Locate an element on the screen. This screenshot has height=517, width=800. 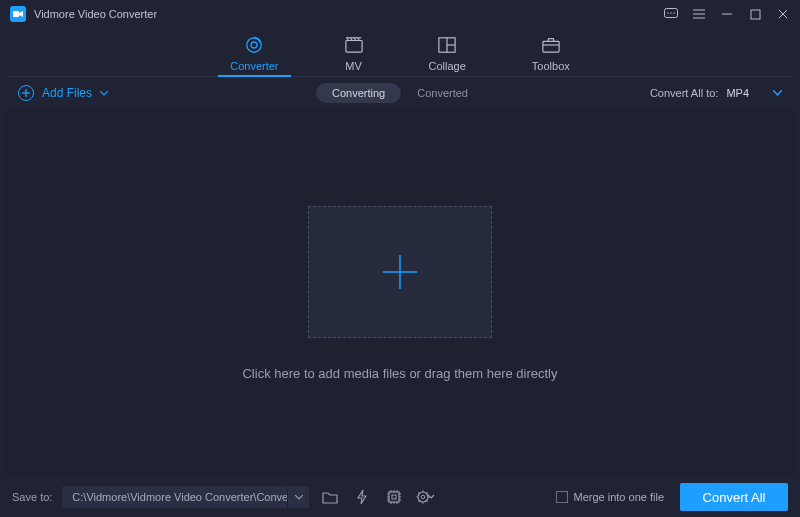
dropzone-hint: Click here to add media files or drag th… is located at coordinates (400, 374).